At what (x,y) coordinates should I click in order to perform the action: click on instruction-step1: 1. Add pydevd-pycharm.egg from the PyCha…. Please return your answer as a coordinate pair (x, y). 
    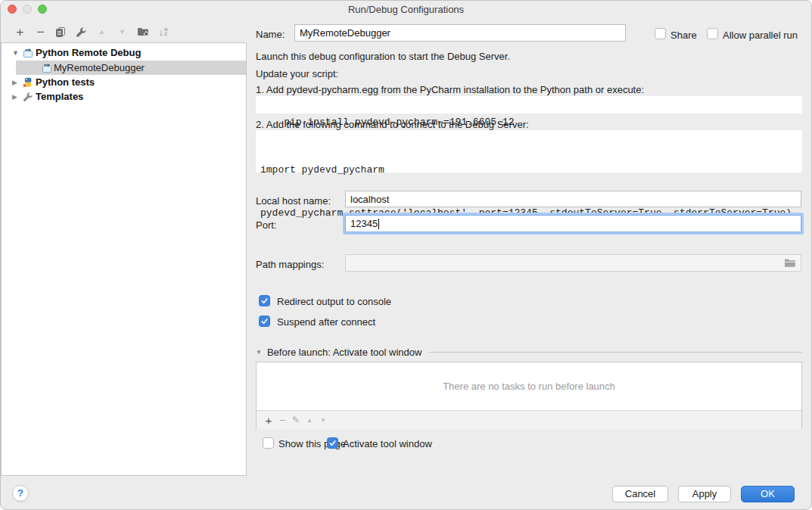
    Looking at the image, I should click on (450, 89).